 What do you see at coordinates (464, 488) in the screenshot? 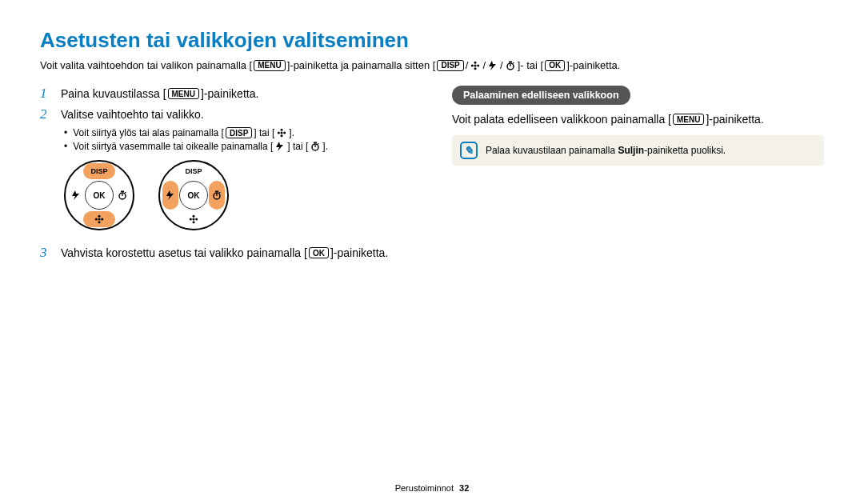
I see `footer-page: 32` at bounding box center [464, 488].